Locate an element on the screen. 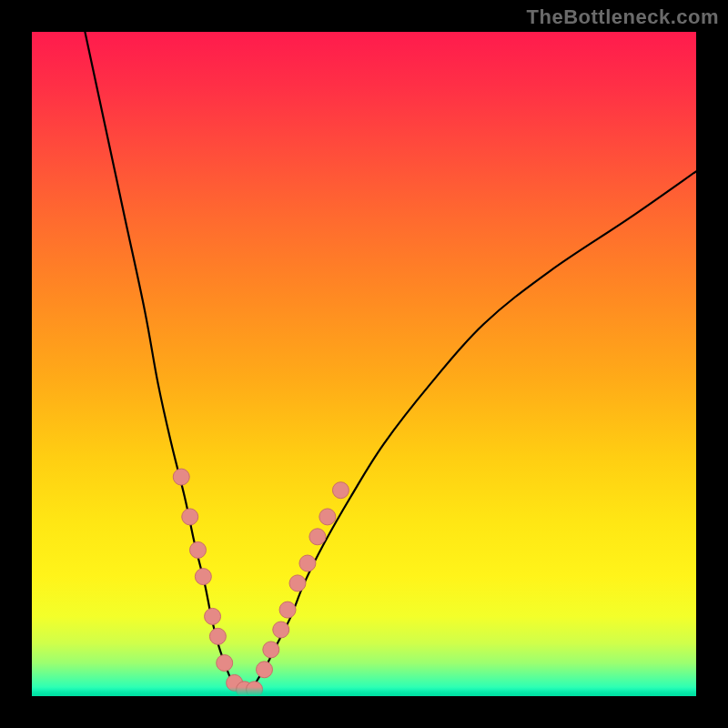 This screenshot has width=728, height=728. gradient-baseline is located at coordinates (364, 692).